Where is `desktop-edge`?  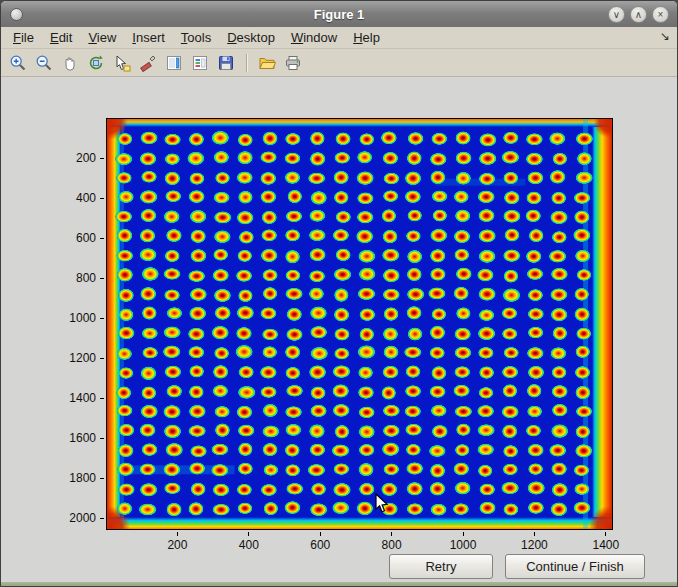 desktop-edge is located at coordinates (339, 584).